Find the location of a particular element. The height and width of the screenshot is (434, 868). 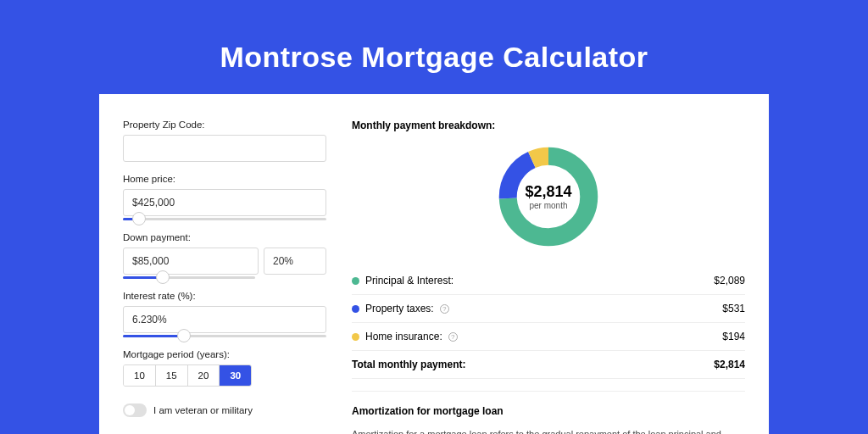

breakdown-value: $531 is located at coordinates (734, 309).